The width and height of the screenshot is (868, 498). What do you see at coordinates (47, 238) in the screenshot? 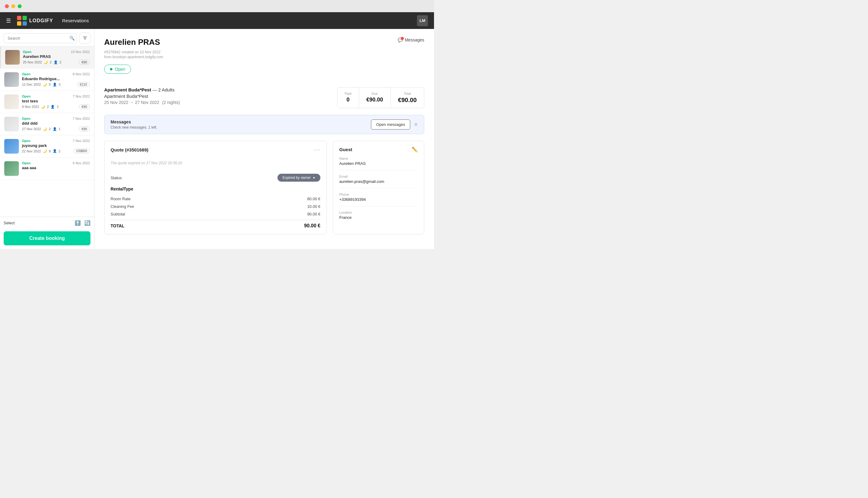
I see `create-booking-button: Create booking` at bounding box center [47, 238].